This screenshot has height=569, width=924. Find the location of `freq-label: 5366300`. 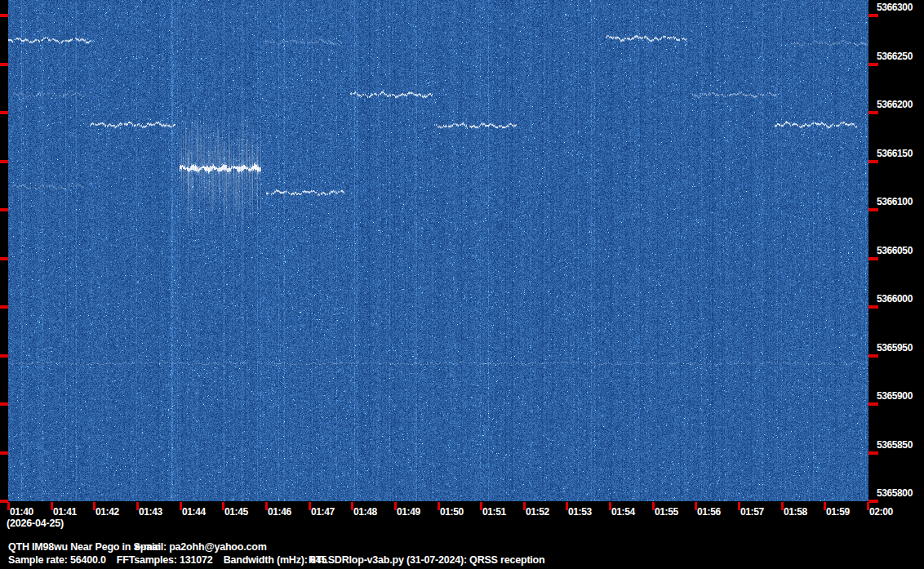

freq-label: 5366300 is located at coordinates (895, 7).